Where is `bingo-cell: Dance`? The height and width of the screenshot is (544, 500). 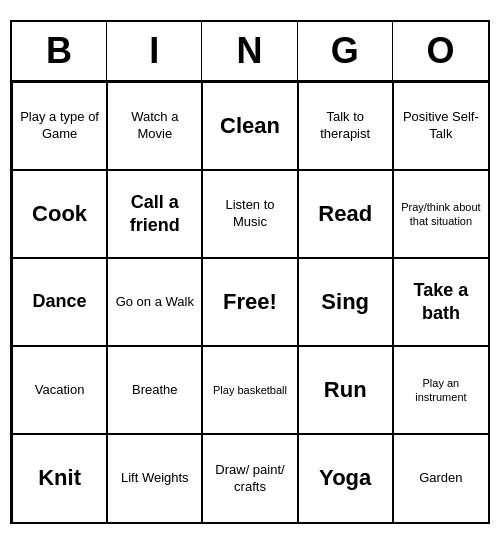
bingo-cell: Dance is located at coordinates (60, 302).